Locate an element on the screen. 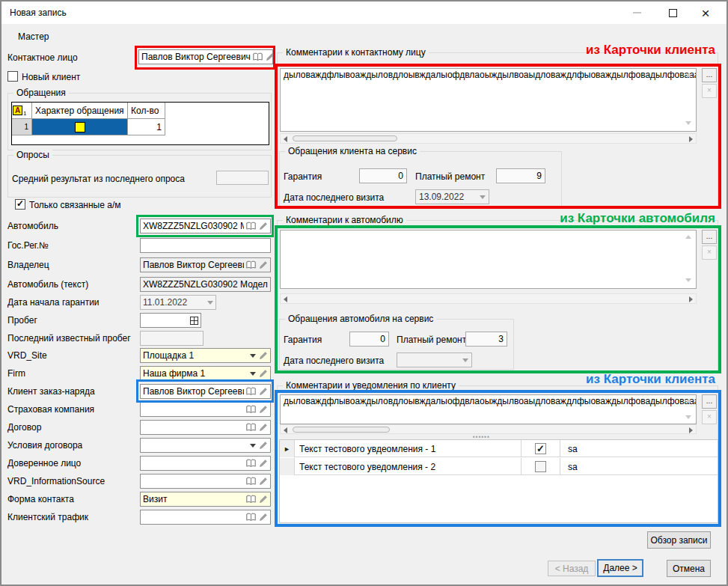 The height and width of the screenshot is (586, 728). vrd-infosource-field is located at coordinates (205, 481).